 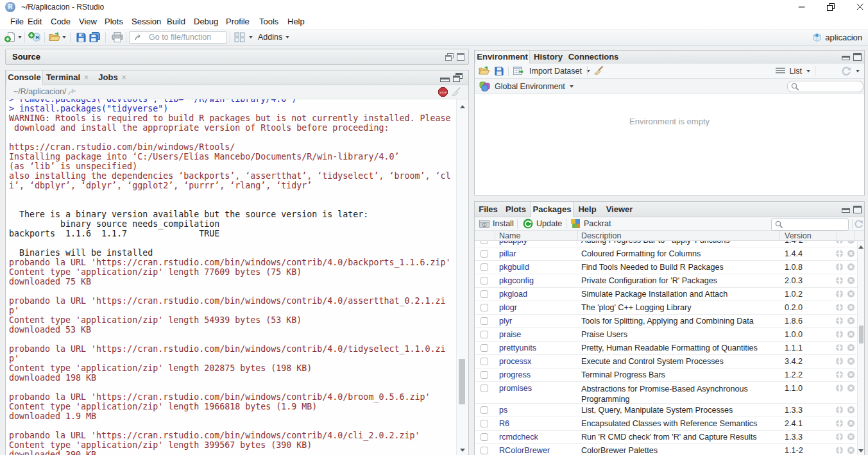 What do you see at coordinates (508, 254) in the screenshot?
I see `package-name-link: pillar` at bounding box center [508, 254].